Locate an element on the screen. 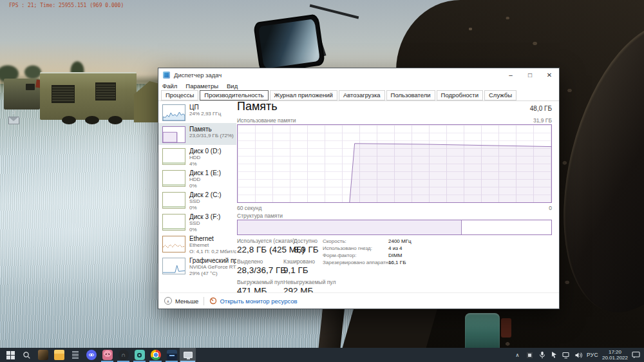  taskbar-app-server-list is located at coordinates (75, 355).